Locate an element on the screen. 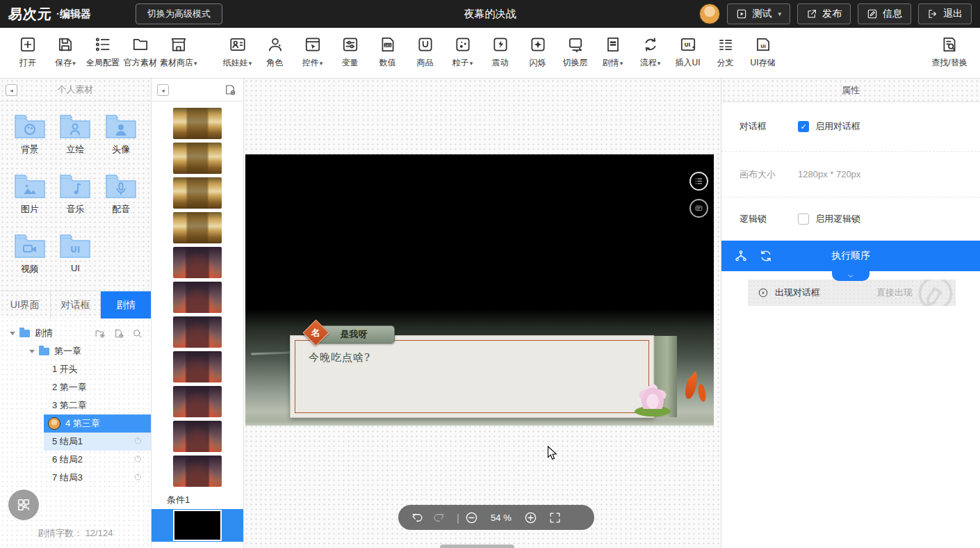  tree-item-ending3: 7 结局3 is located at coordinates (97, 478).